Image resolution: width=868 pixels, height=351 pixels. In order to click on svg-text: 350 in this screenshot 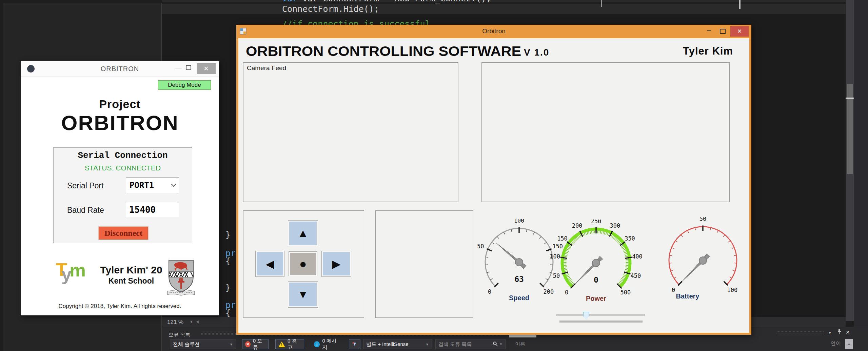, I will do `click(630, 239)`.